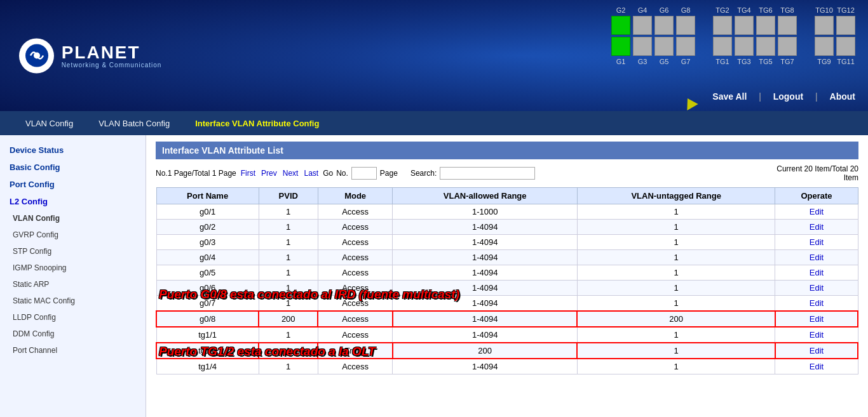  Describe the element at coordinates (642, 25) in the screenshot. I see `port-G4` at that location.